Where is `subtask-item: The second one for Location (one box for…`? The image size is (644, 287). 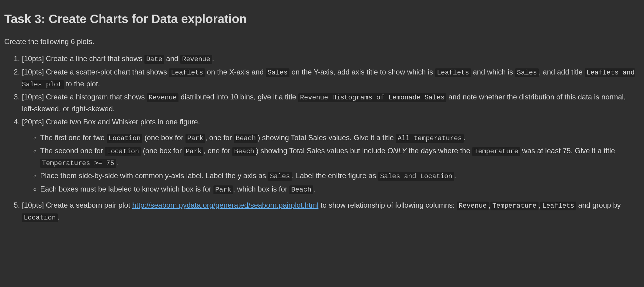
subtask-item: The second one for Location (one box for… is located at coordinates (340, 157).